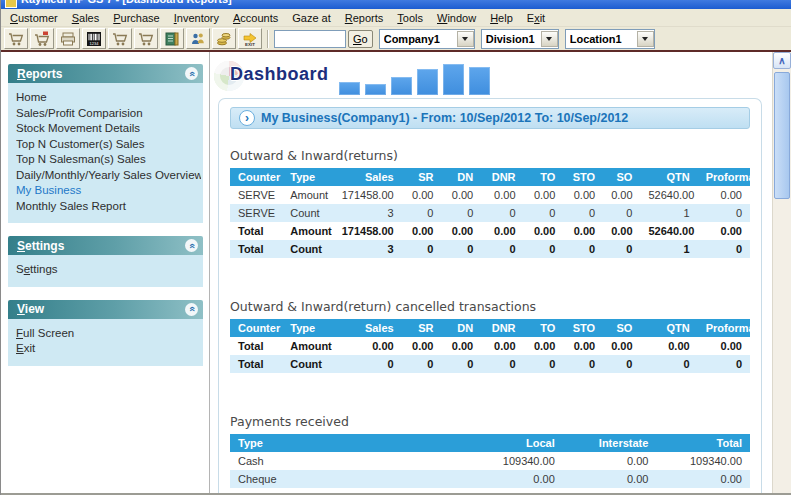 This screenshot has height=495, width=791. I want to click on sidebar-section-header-reports: Reports«, so click(106, 74).